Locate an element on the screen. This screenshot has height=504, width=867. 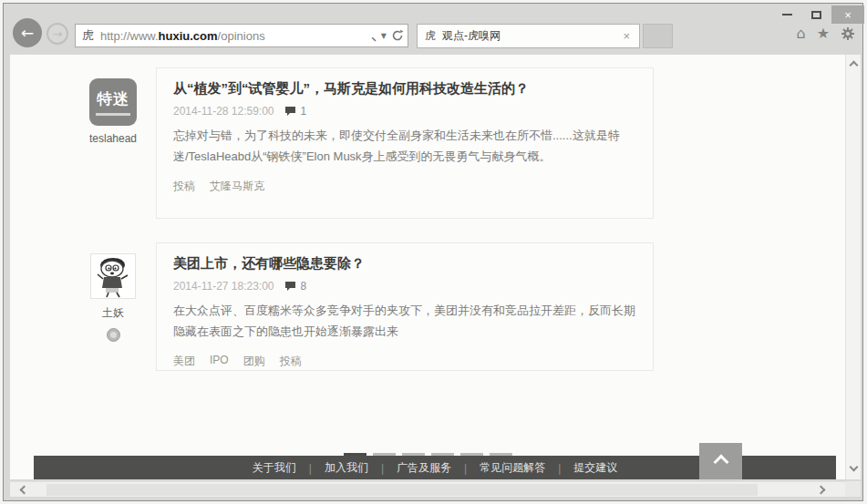
article-meta: 2014-11-27 18:23:00 8 is located at coordinates (406, 286).